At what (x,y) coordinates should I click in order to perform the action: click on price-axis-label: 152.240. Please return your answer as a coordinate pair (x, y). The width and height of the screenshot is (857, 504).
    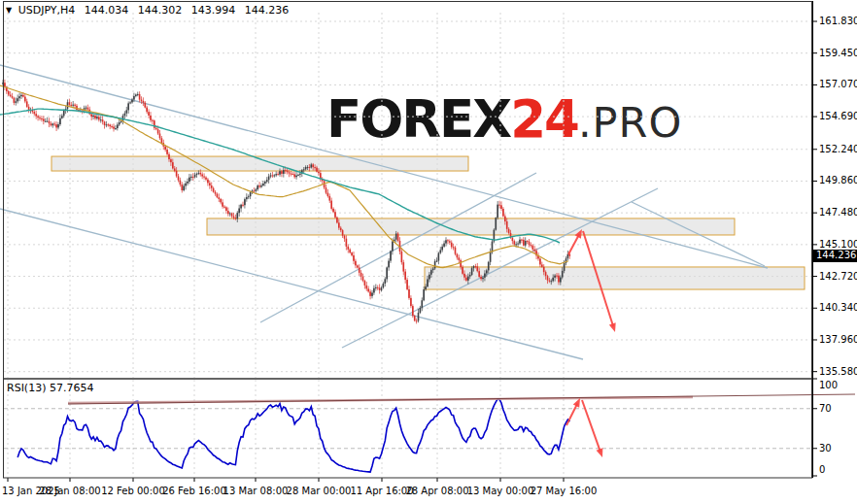
    Looking at the image, I should click on (838, 150).